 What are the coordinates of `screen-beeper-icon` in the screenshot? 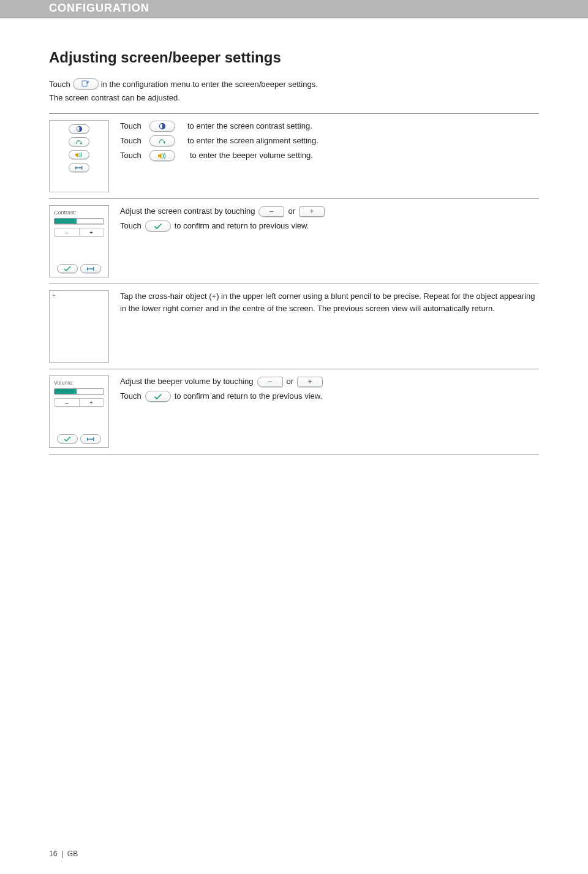 It's located at (86, 84).